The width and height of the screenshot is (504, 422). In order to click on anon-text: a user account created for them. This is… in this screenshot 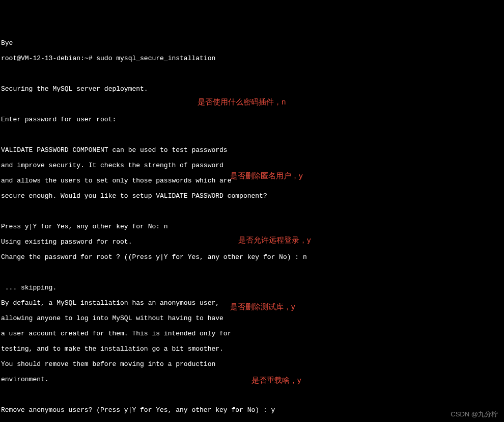, I will do `click(252, 333)`.